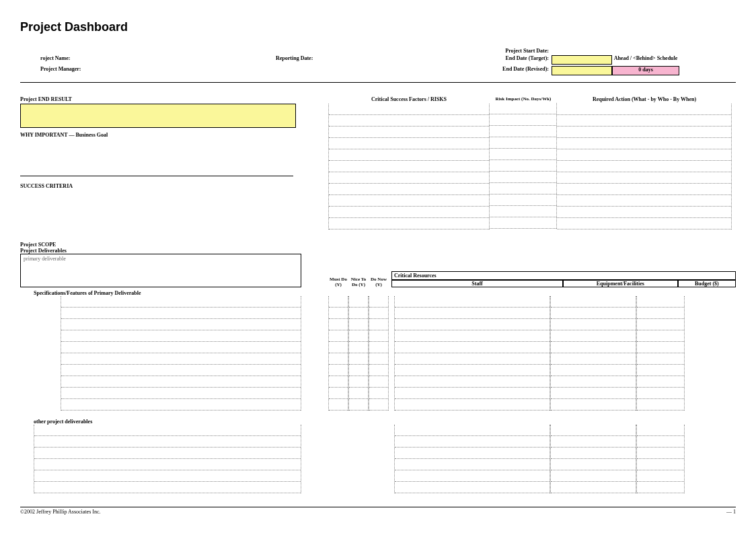 The image size is (756, 535). I want to click on critical-resources-header: Critical Resources, so click(564, 276).